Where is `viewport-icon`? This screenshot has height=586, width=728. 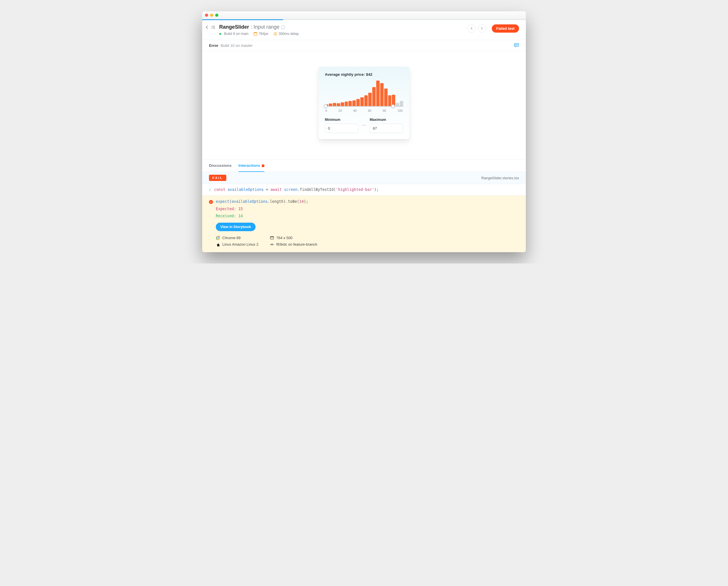
viewport-icon is located at coordinates (255, 34).